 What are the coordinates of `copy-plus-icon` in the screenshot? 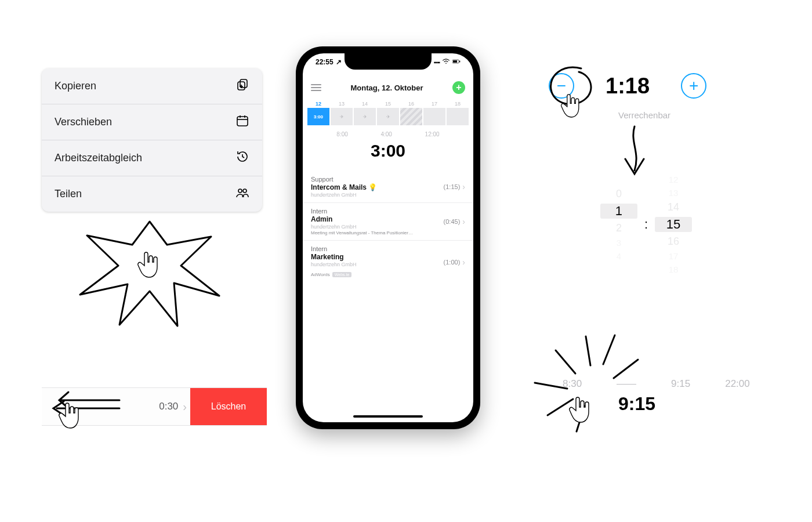 It's located at (242, 86).